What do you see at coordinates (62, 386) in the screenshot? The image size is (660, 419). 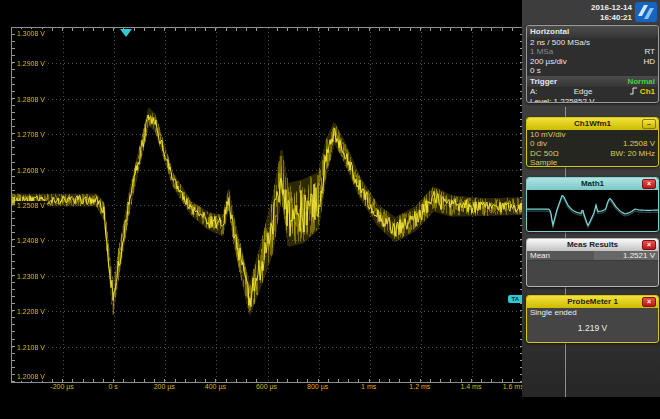 I see `x-axis-label: -200 µs` at bounding box center [62, 386].